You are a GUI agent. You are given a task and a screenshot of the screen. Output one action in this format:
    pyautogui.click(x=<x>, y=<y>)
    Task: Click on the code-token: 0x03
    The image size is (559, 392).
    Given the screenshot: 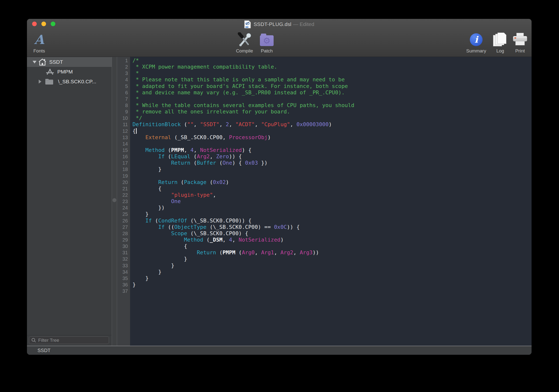 What is the action you would take?
    pyautogui.click(x=251, y=163)
    